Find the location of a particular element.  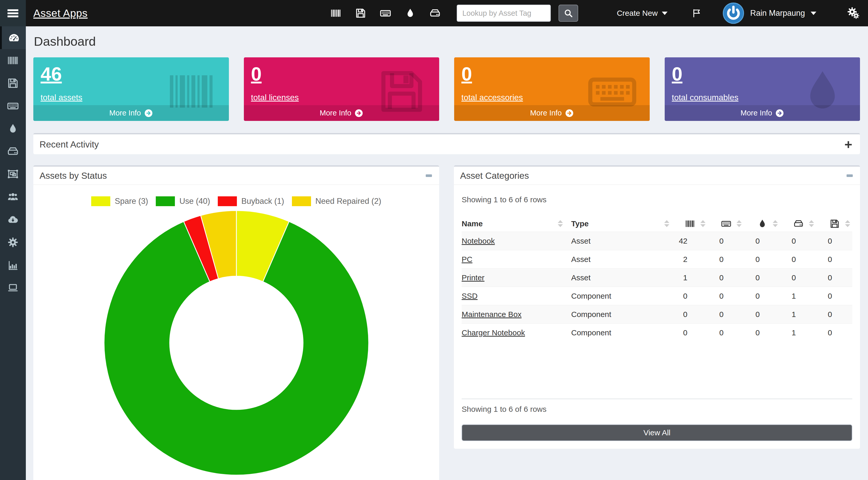

col-header-hard-drive is located at coordinates (798, 224).